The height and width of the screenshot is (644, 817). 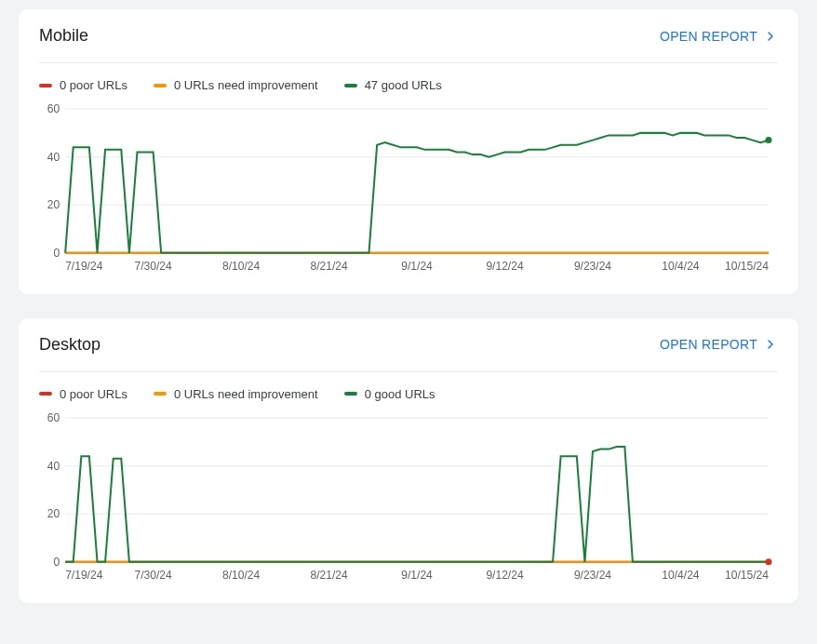 I want to click on card-header: Desktop OPEN REPORT, so click(x=408, y=354).